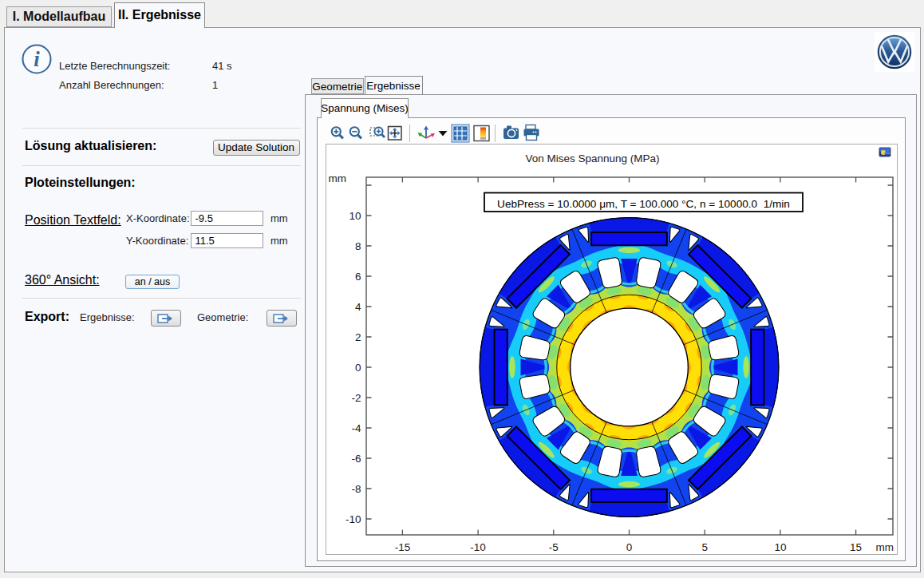 The height and width of the screenshot is (578, 924). What do you see at coordinates (553, 548) in the screenshot?
I see `svg-text: -5` at bounding box center [553, 548].